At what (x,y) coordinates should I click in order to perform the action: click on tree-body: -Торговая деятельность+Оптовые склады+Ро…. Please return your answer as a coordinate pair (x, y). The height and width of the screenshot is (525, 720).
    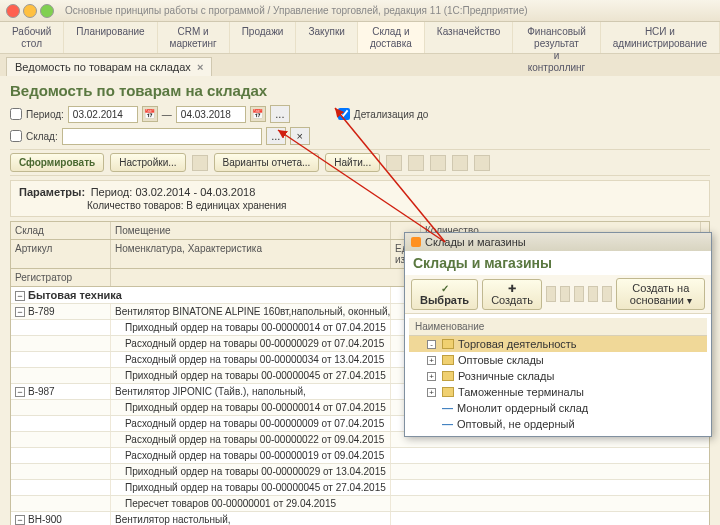
    Looking at the image, I should click on (558, 384).